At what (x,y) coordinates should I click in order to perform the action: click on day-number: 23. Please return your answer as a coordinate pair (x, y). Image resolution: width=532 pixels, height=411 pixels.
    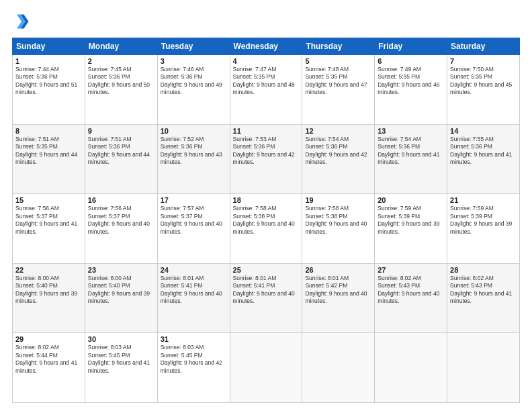
    Looking at the image, I should click on (121, 270).